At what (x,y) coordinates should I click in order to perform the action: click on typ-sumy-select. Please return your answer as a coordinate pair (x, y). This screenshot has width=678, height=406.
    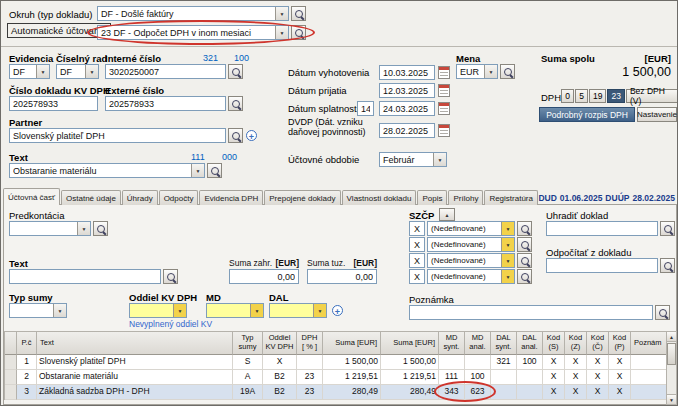
    Looking at the image, I should click on (38, 310).